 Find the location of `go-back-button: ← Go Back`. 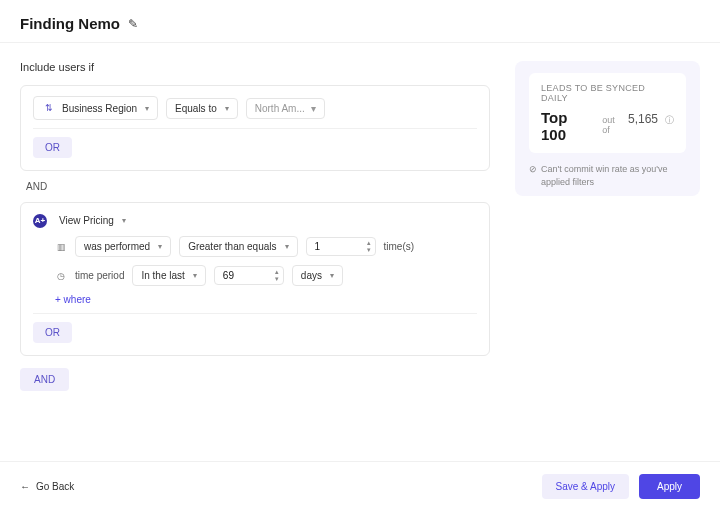

go-back-button: ← Go Back is located at coordinates (47, 486).